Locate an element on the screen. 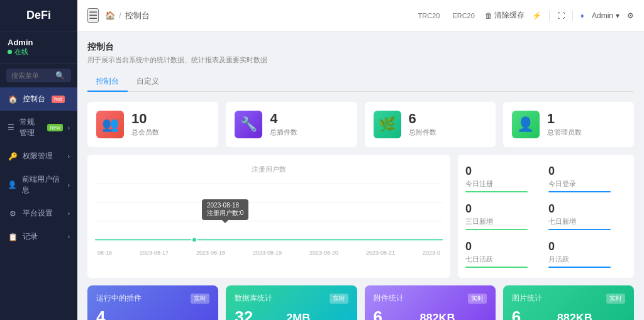 The width and height of the screenshot is (644, 320). trc20-button: TRC20 is located at coordinates (429, 16).